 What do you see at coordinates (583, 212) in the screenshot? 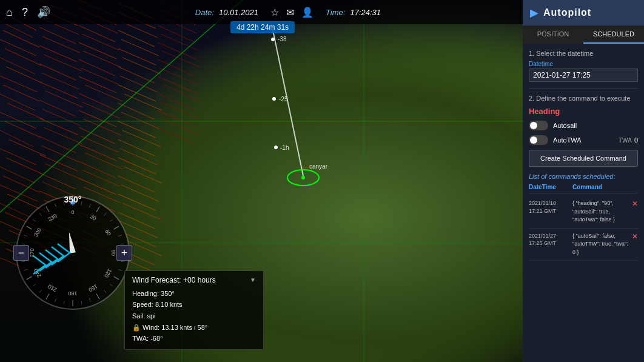
I see `command-row-0: 2021/01/1017:21 GMT { "heading": "90", "…` at bounding box center [583, 212].